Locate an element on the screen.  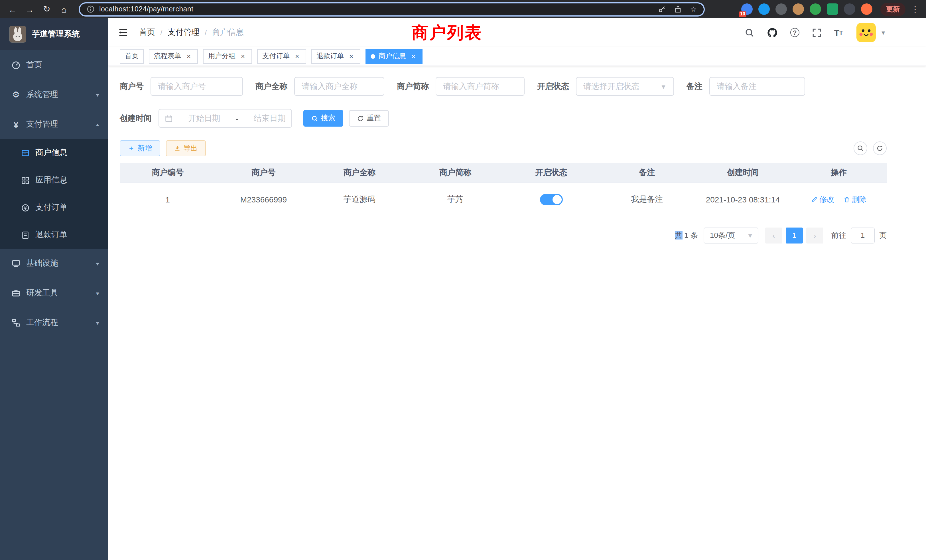
share-icon is located at coordinates (678, 9).